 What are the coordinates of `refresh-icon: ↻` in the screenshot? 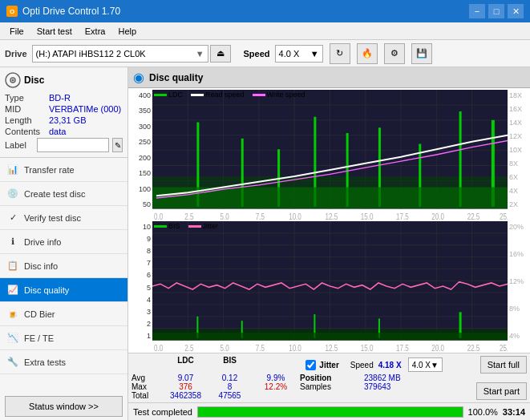 It's located at (340, 53).